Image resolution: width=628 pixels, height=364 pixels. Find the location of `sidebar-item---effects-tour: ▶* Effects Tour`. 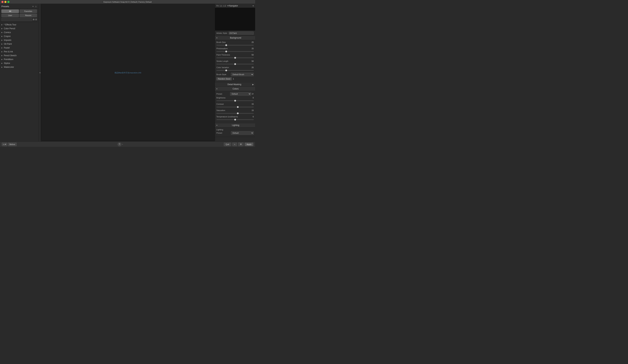

sidebar-item---effects-tour: ▶* Effects Tour is located at coordinates (19, 25).